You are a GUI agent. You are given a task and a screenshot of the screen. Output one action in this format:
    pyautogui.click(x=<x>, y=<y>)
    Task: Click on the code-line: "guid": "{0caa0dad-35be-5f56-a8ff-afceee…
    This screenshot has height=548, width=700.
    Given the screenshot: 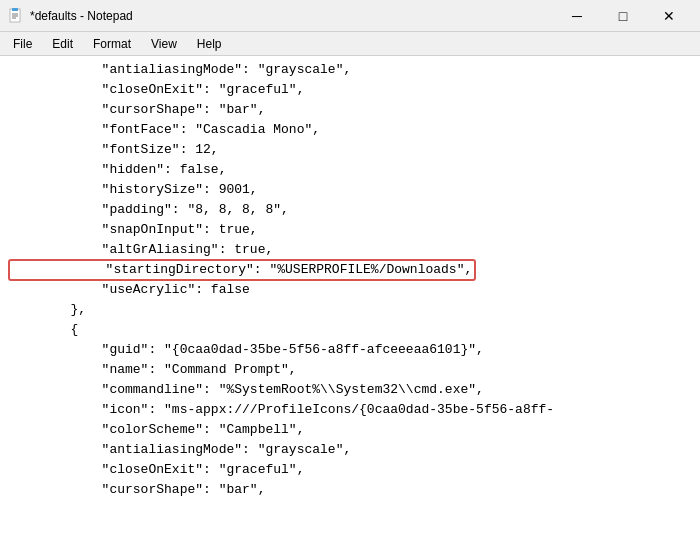 What is the action you would take?
    pyautogui.click(x=350, y=350)
    